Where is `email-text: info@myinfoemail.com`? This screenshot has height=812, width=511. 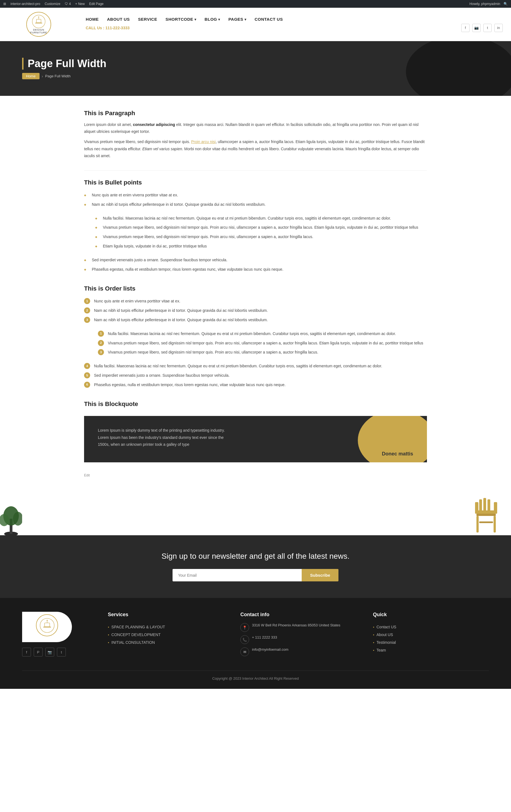
email-text: info@myinfoemail.com is located at coordinates (270, 649).